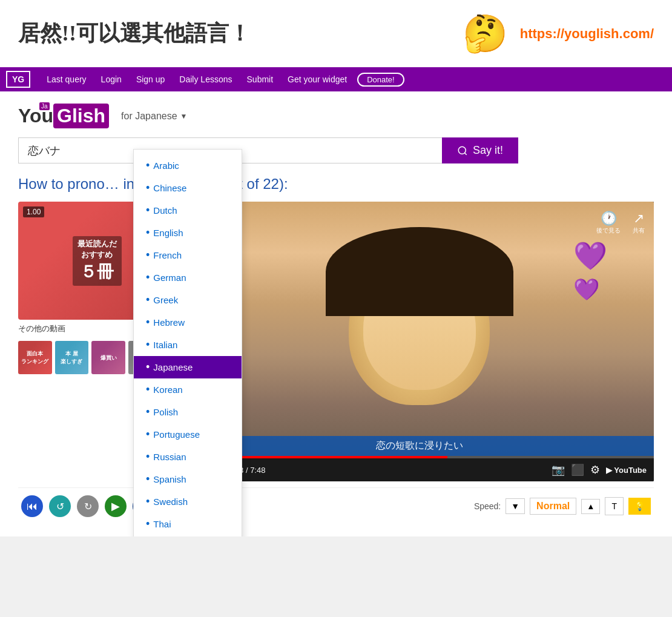 This screenshot has height=617, width=672. Describe the element at coordinates (188, 480) in the screenshot. I see `dropdown-item-spanish: Spanish` at that location.